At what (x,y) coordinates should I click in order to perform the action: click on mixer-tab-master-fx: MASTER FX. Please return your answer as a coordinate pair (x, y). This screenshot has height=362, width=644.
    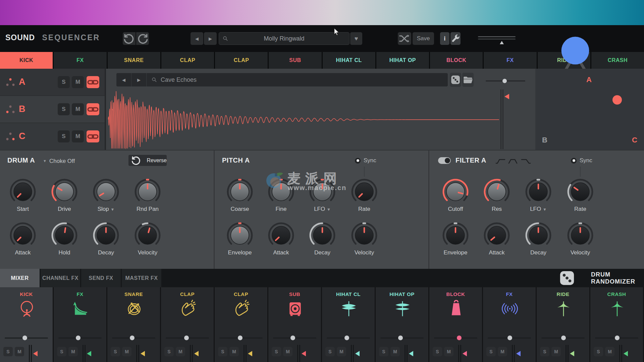
    Looking at the image, I should click on (142, 278).